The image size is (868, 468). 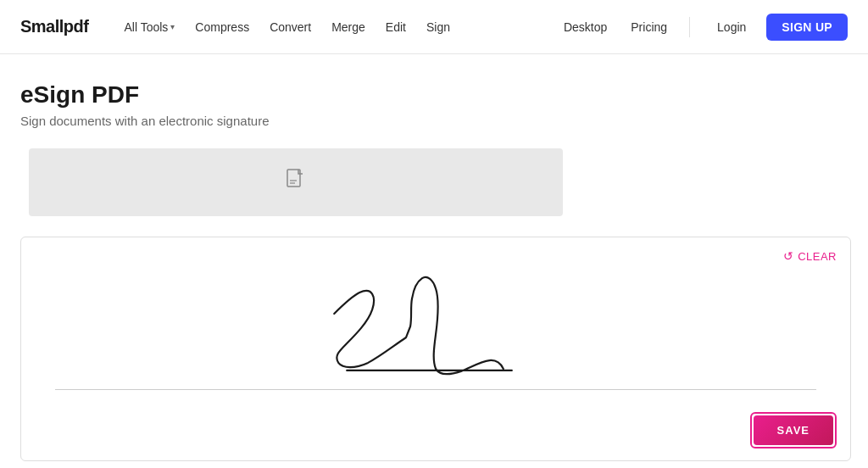 What do you see at coordinates (690, 27) in the screenshot?
I see `nav-divider` at bounding box center [690, 27].